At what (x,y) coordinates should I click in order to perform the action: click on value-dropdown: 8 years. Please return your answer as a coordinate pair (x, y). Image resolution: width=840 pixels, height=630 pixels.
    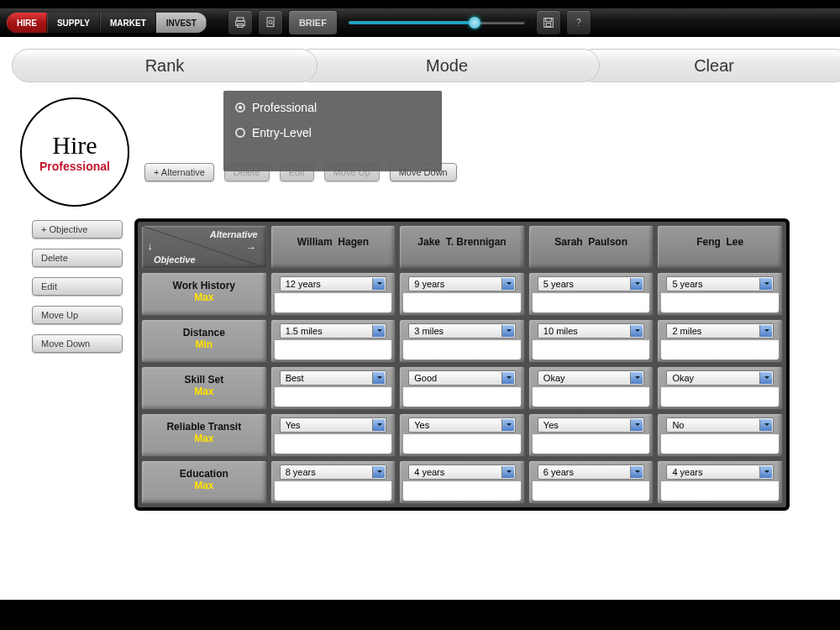
    Looking at the image, I should click on (333, 472).